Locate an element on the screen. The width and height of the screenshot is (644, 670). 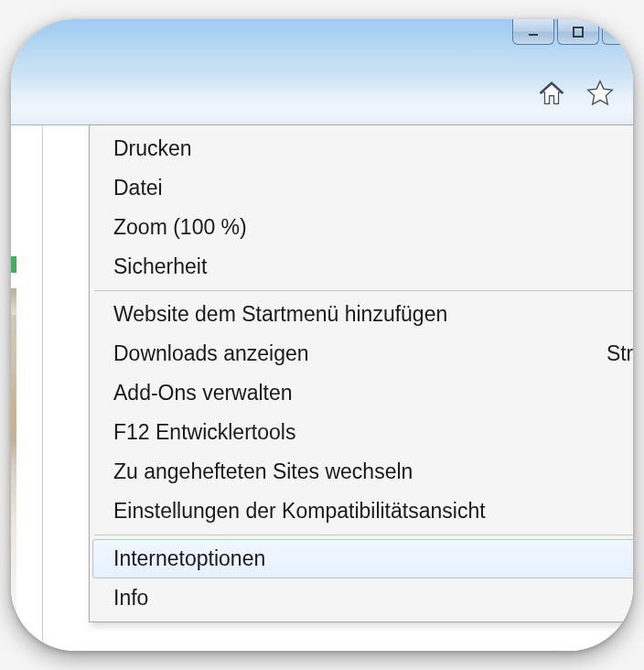
menu-item-label: Downloads anzeigen is located at coordinates (211, 353).